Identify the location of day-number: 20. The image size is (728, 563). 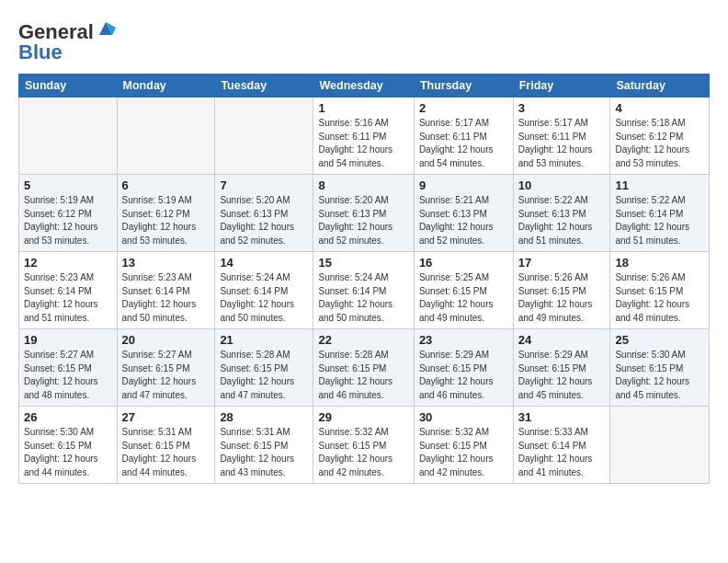
(166, 340).